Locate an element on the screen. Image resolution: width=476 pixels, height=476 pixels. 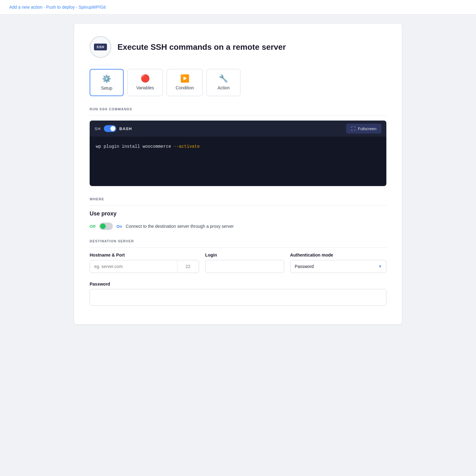
login-input is located at coordinates (245, 266).